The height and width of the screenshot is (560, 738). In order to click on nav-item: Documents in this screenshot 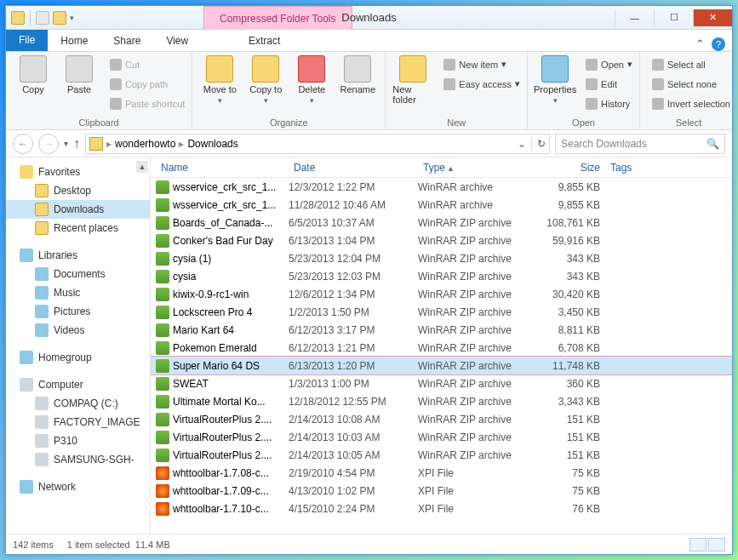, I will do `click(78, 274)`.